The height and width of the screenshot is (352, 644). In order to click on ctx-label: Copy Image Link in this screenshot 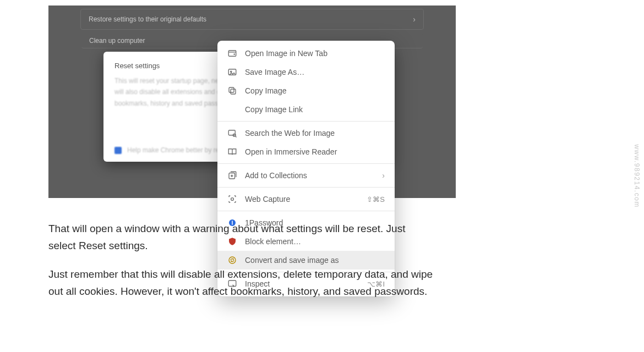, I will do `click(315, 109)`.